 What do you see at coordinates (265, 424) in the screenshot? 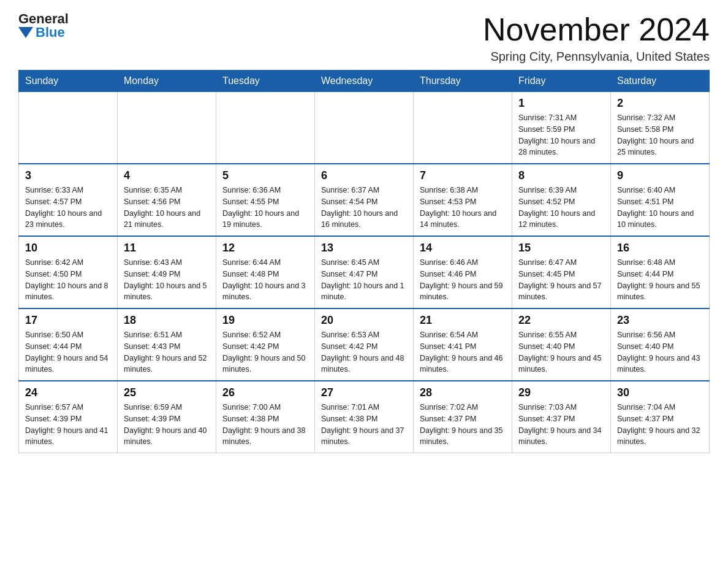
I see `day-info: Sunrise: 7:00 AMSunset: 4:38 PMDaylight:…` at bounding box center [265, 424].